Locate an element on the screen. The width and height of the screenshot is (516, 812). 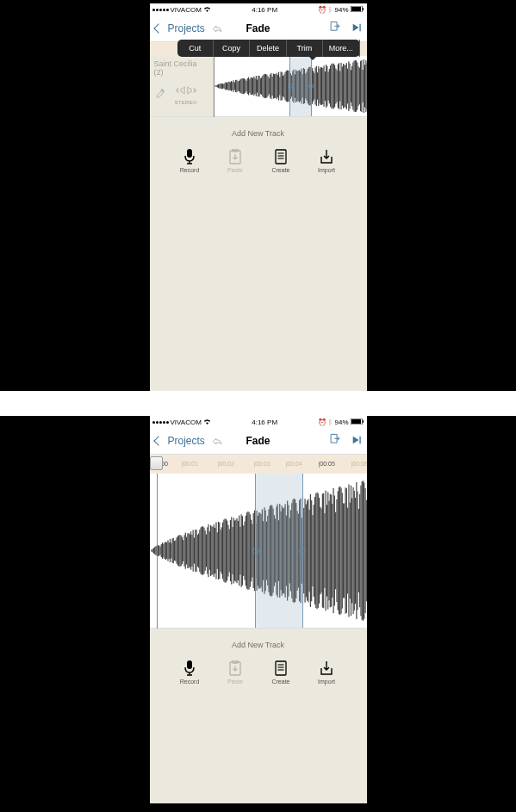
battery-percent: 94% is located at coordinates (341, 10).